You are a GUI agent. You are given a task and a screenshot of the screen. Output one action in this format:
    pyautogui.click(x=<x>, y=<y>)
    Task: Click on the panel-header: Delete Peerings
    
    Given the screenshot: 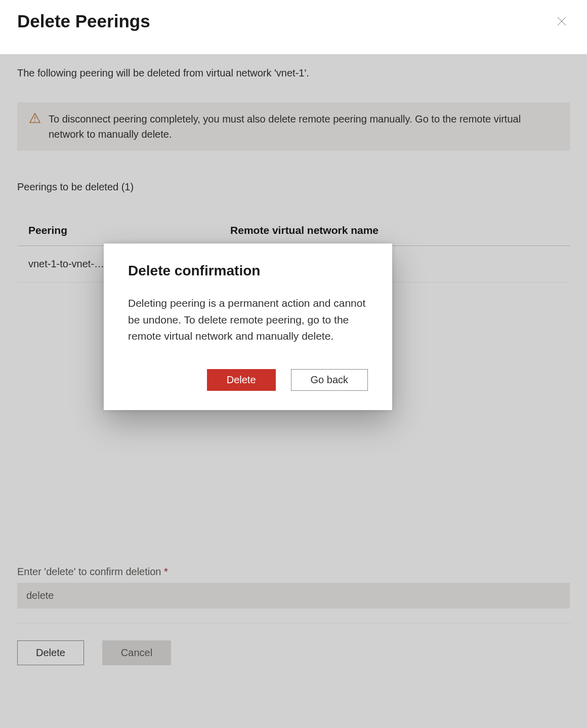 What is the action you would take?
    pyautogui.click(x=294, y=23)
    